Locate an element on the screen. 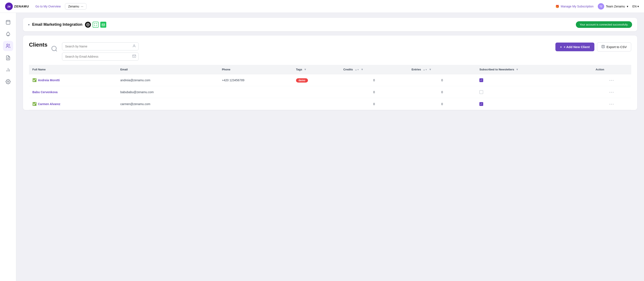 The width and height of the screenshot is (644, 281). client-name-andreia: ✅ Andreia Moretti is located at coordinates (73, 80).